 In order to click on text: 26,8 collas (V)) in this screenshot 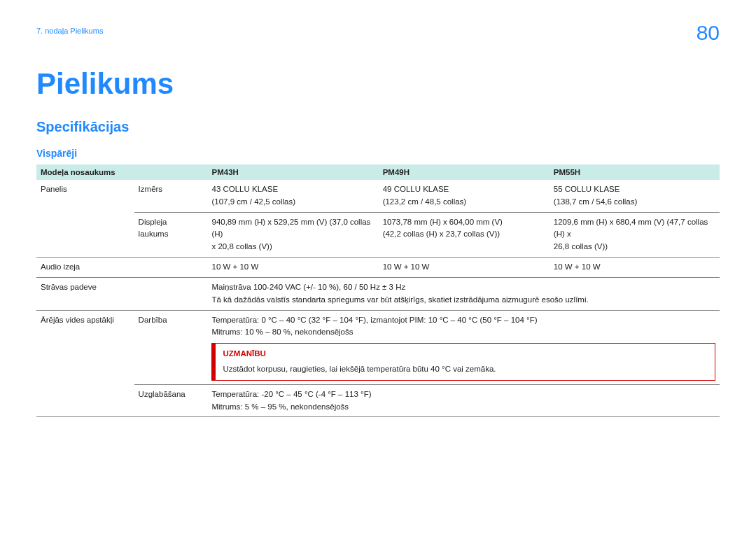, I will do `click(581, 246)`.